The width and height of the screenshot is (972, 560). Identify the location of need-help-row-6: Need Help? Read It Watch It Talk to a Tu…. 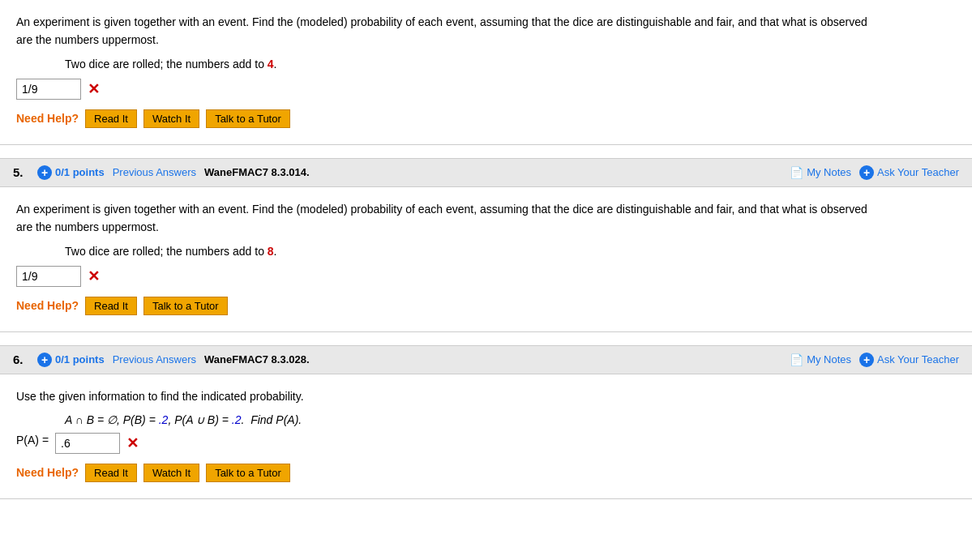
(486, 473).